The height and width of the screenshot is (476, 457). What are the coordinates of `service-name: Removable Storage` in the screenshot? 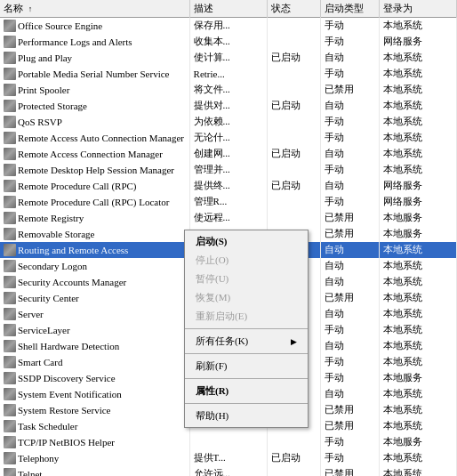 It's located at (56, 234).